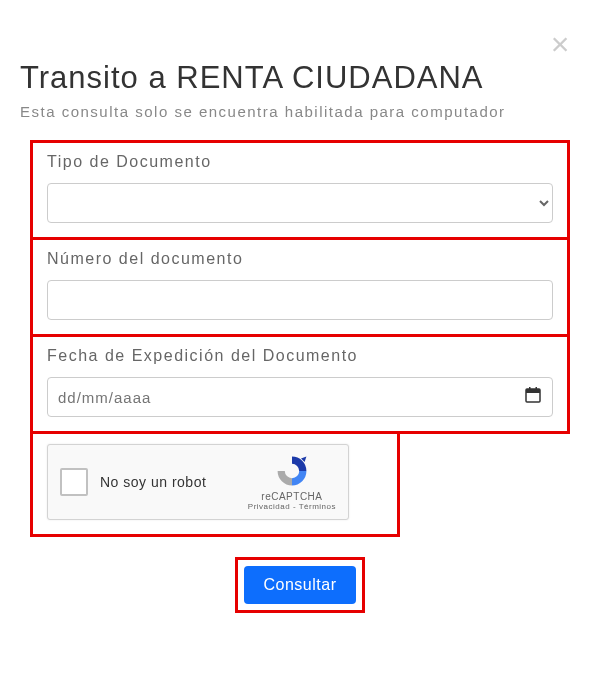 Image resolution: width=600 pixels, height=675 pixels. What do you see at coordinates (300, 397) in the screenshot?
I see `doc-date-input` at bounding box center [300, 397].